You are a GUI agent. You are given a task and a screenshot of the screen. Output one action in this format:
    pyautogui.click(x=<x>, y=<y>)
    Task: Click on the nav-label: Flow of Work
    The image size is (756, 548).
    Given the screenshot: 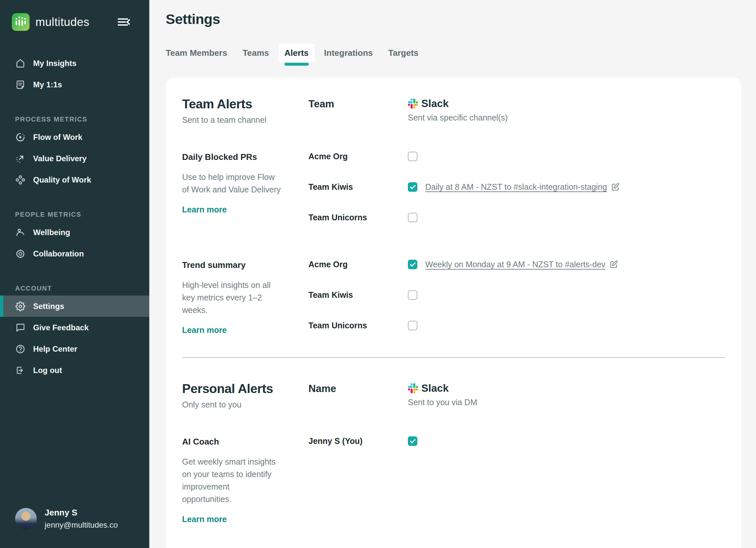 What is the action you would take?
    pyautogui.click(x=58, y=137)
    